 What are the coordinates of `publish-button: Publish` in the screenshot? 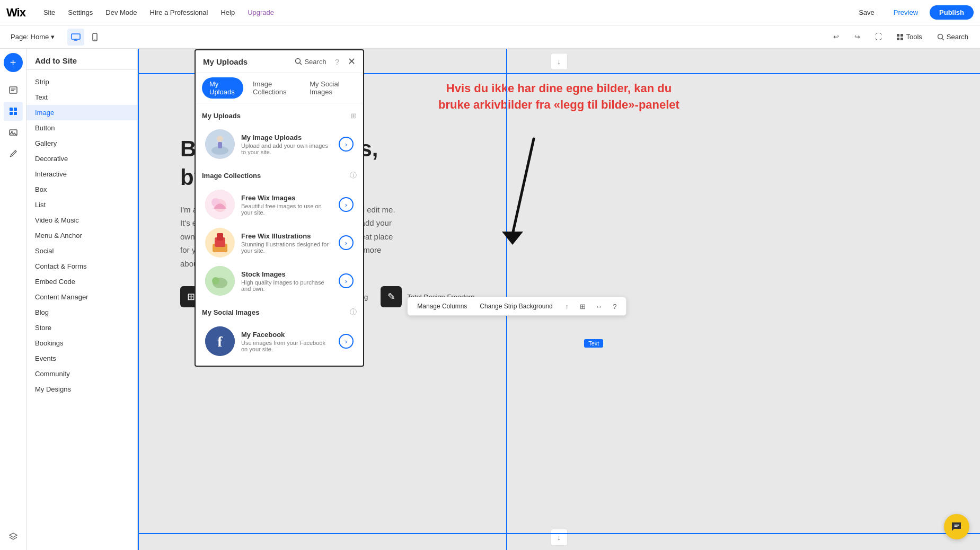 It's located at (952, 13).